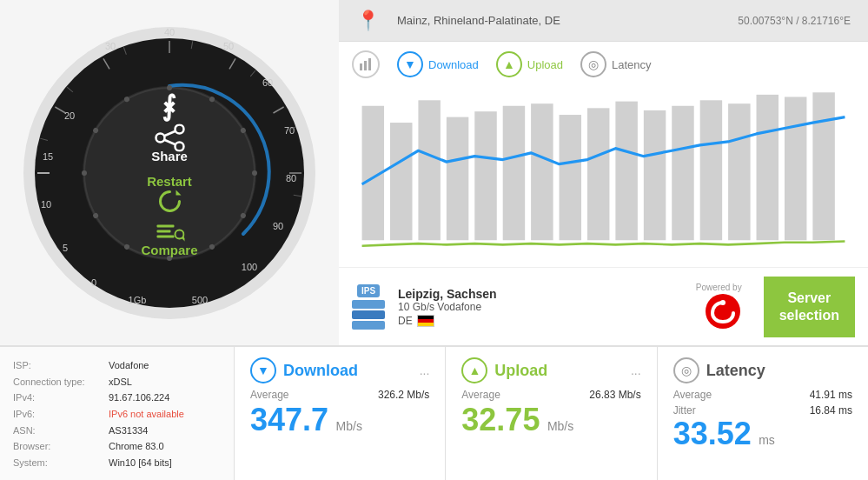 The image size is (868, 480). What do you see at coordinates (426, 321) in the screenshot?
I see `flag-de-icon` at bounding box center [426, 321].